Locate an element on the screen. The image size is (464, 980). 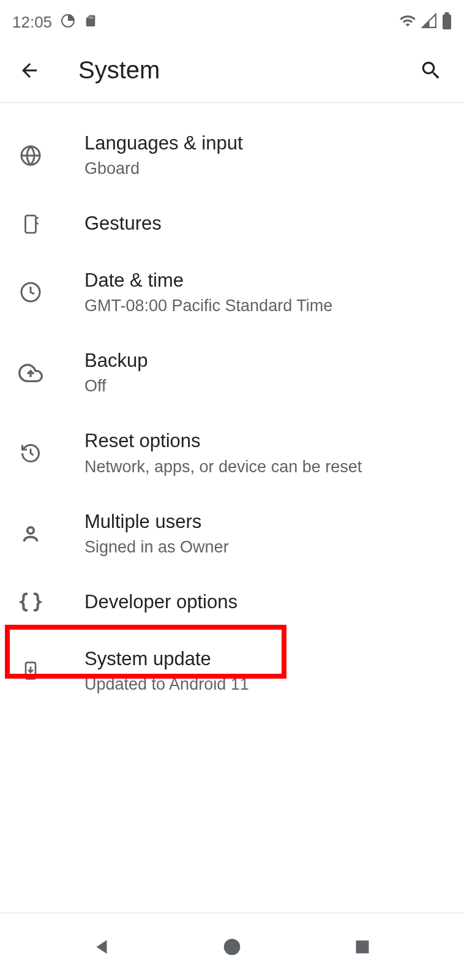
settings-item-title: System update is located at coordinates (265, 659).